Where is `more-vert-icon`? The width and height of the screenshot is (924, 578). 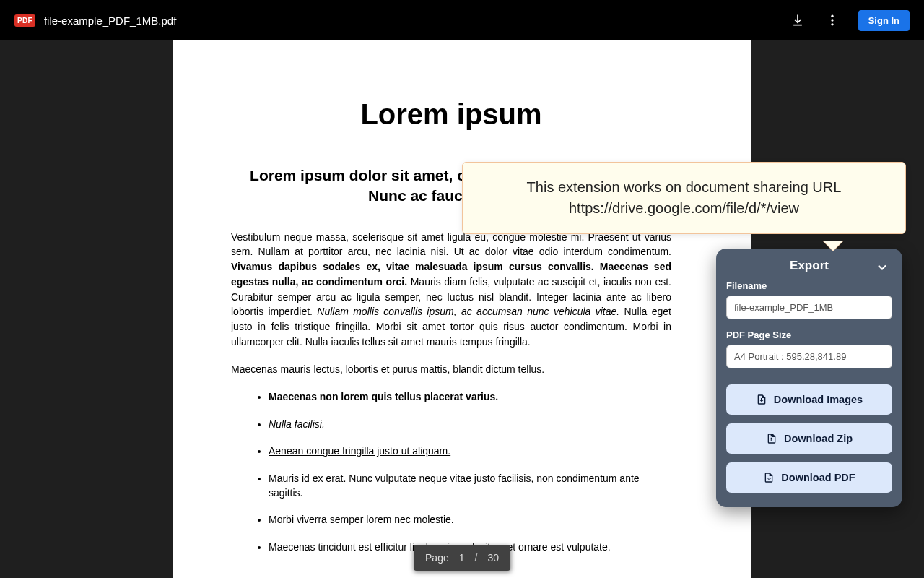 more-vert-icon is located at coordinates (832, 20).